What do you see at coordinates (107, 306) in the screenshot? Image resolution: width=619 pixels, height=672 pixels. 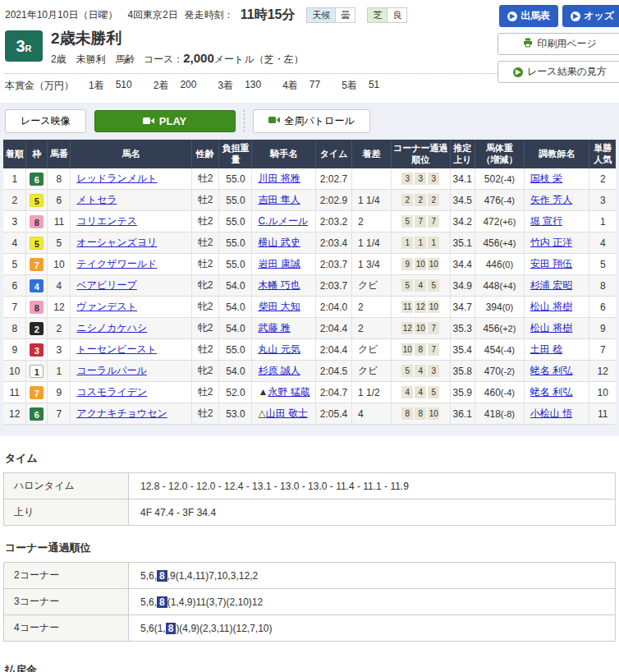 I see `horse-name-link: ヴァンデスト` at bounding box center [107, 306].